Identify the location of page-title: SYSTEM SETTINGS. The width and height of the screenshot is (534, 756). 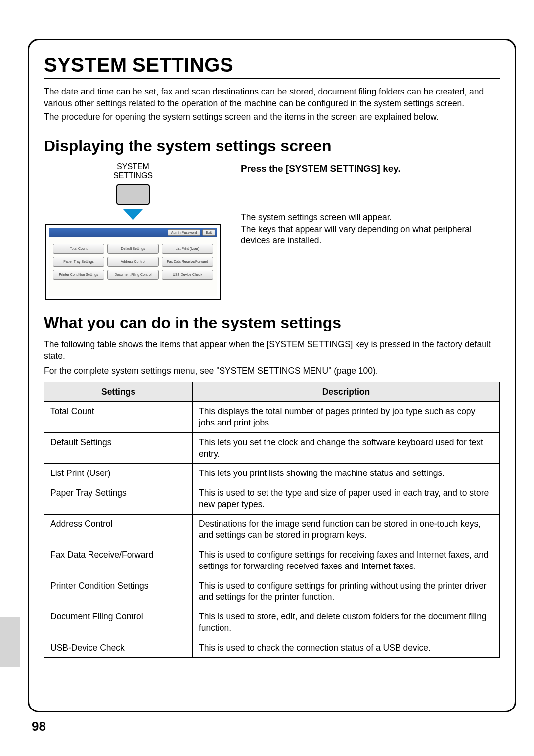
(272, 65).